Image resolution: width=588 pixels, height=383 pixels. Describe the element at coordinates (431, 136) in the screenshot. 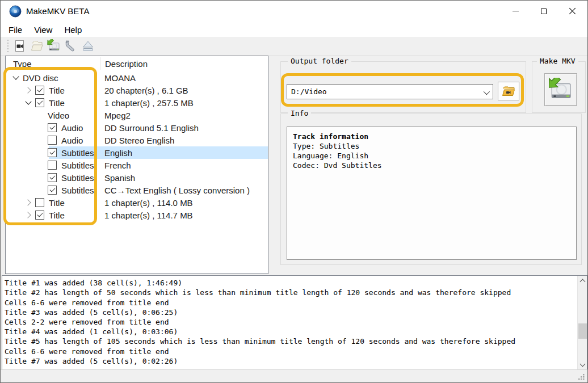

I see `track-info-title: Track information` at that location.